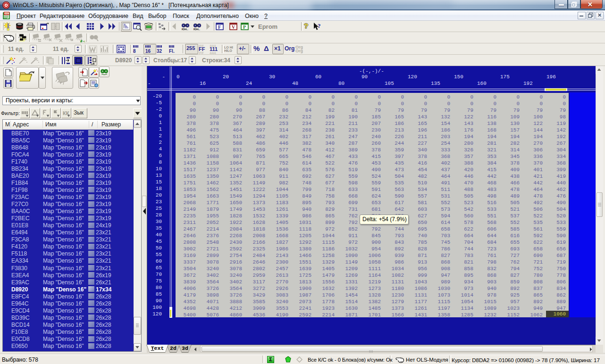 Image resolution: width=605 pixels, height=364 pixels. What do you see at coordinates (244, 27) in the screenshot?
I see `svg-text: P` at bounding box center [244, 27].